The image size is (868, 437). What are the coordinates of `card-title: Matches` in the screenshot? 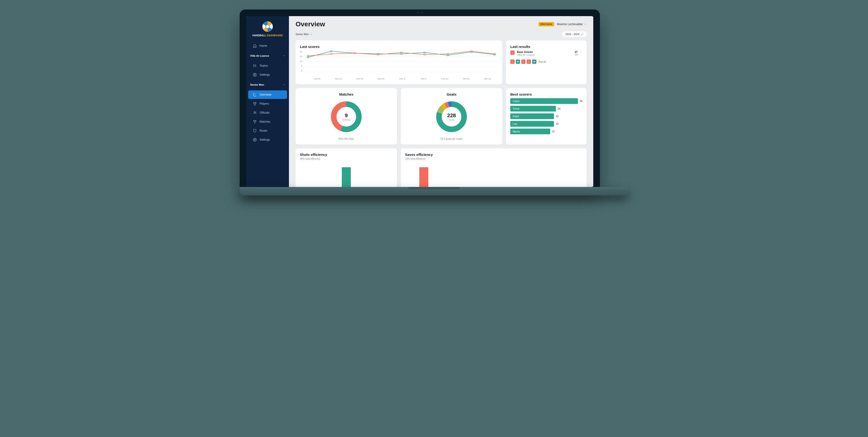 It's located at (346, 94).